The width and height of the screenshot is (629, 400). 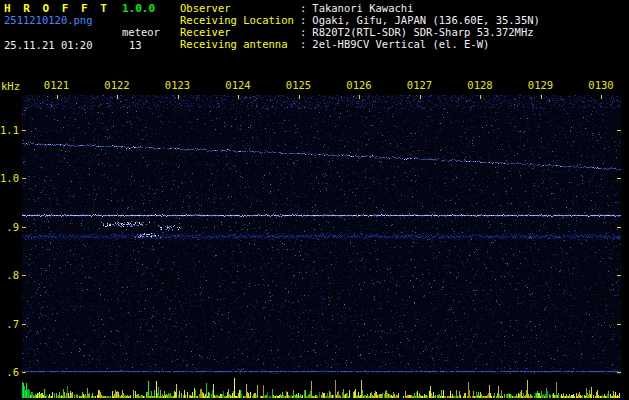 What do you see at coordinates (299, 85) in the screenshot?
I see `time-tick-label: 0125` at bounding box center [299, 85].